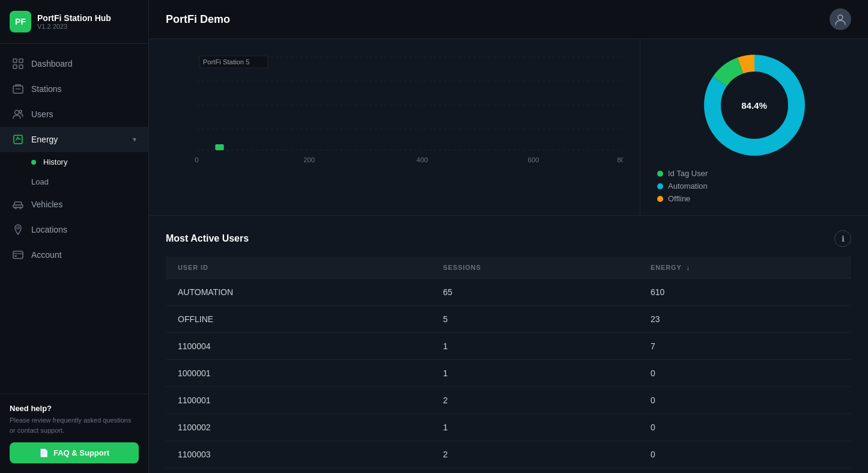  I want to click on vehicles-label: Vehicles, so click(47, 204).